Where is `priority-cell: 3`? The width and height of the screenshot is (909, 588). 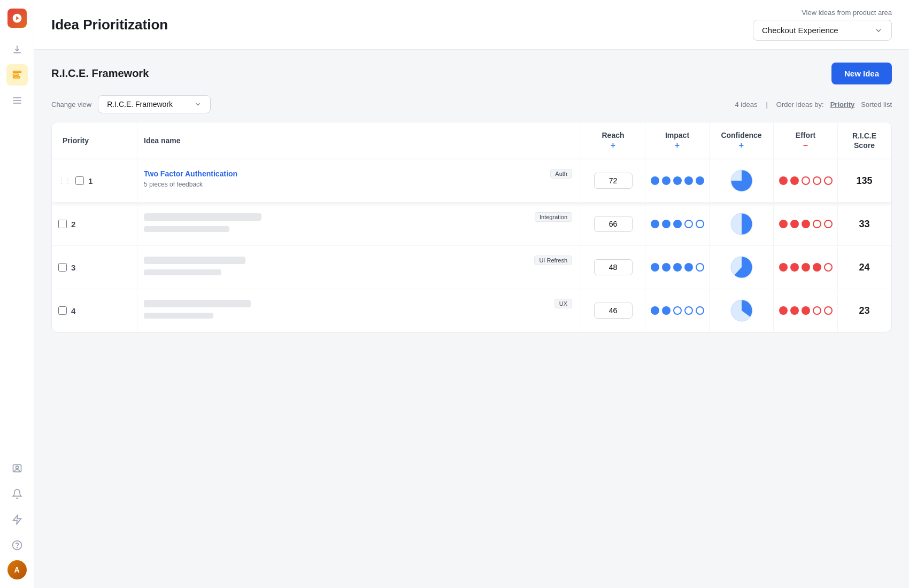 priority-cell: 3 is located at coordinates (95, 267).